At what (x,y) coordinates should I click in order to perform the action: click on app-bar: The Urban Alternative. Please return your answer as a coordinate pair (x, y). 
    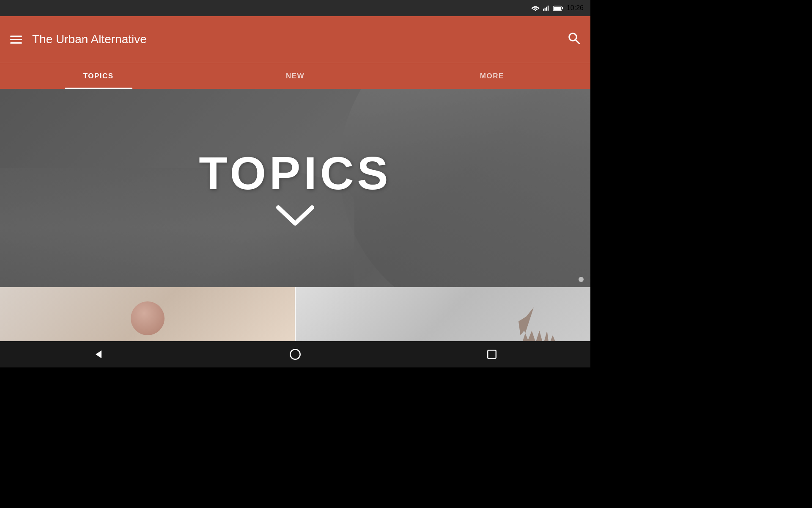
    Looking at the image, I should click on (295, 39).